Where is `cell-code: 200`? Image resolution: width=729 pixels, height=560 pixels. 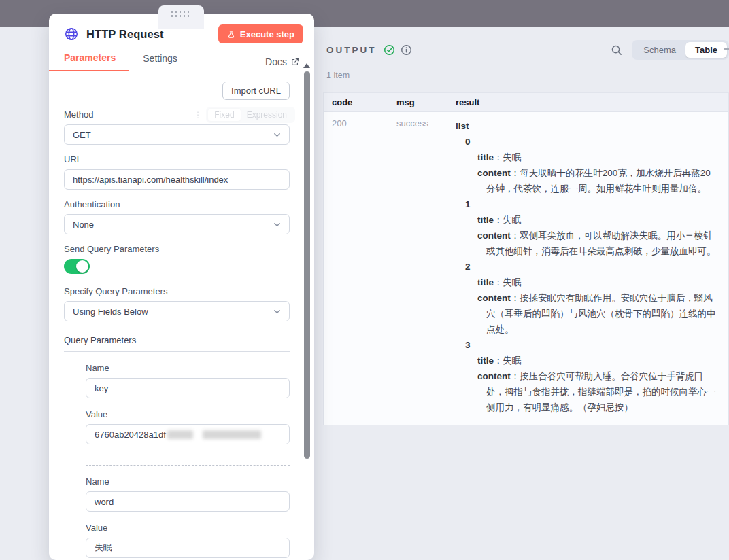 cell-code: 200 is located at coordinates (356, 268).